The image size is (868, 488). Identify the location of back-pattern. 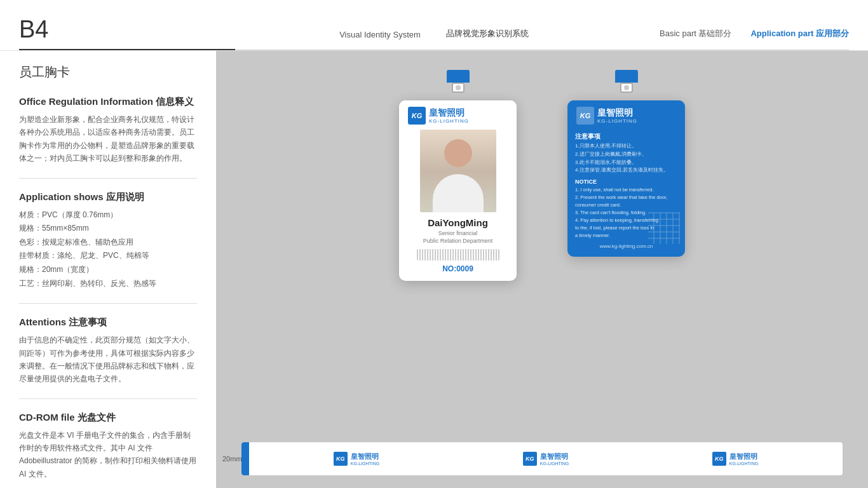
(664, 228).